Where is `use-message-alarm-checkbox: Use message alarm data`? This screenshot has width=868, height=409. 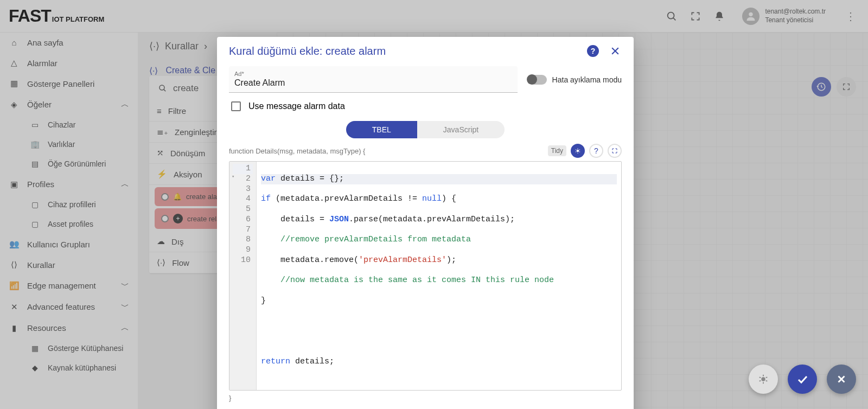
use-message-alarm-checkbox: Use message alarm data is located at coordinates (425, 108).